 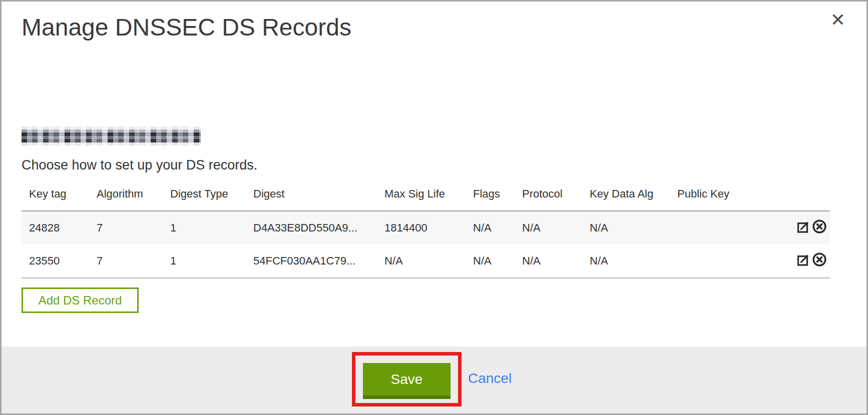 What do you see at coordinates (490, 378) in the screenshot?
I see `cancel-link: Cancel` at bounding box center [490, 378].